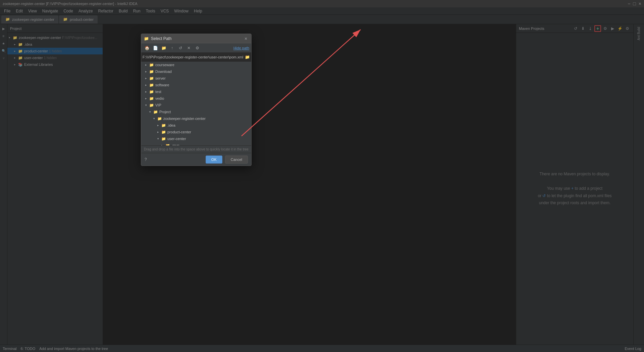  What do you see at coordinates (180, 48) in the screenshot?
I see `dialog-refresh-button: ↺` at bounding box center [180, 48].